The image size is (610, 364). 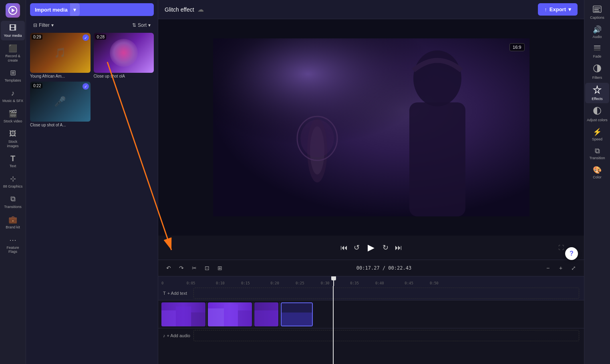 What do you see at coordinates (597, 51) in the screenshot?
I see `right-item-fade: Fade` at bounding box center [597, 51].